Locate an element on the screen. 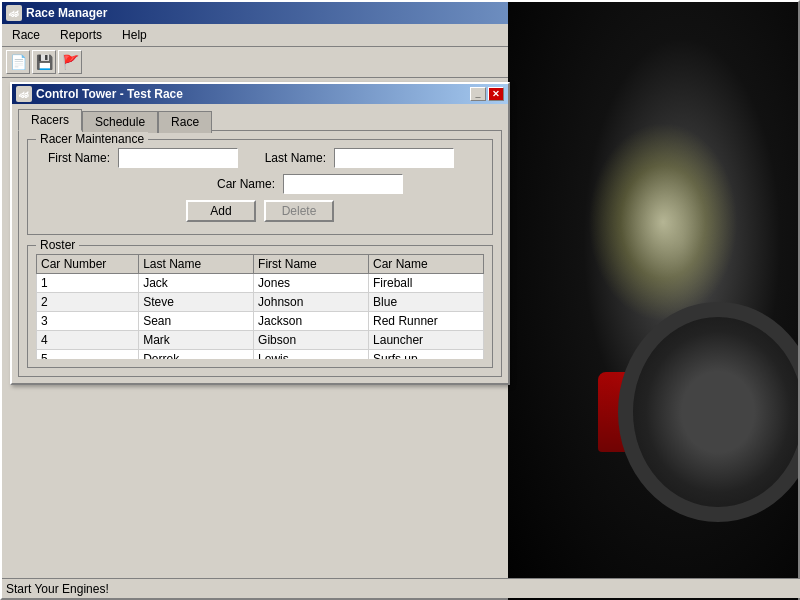 This screenshot has width=800, height=600. tab-bar: Racers Schedule Race is located at coordinates (260, 117).